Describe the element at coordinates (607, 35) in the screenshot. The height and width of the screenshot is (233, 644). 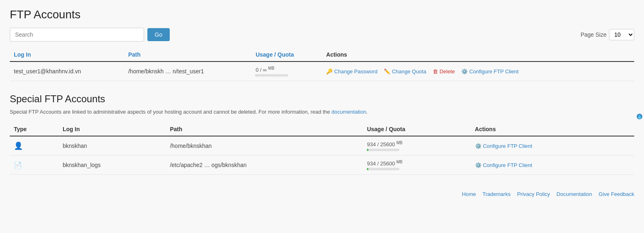
I see `page-size-container: Page Size 10 25 50 100` at that location.